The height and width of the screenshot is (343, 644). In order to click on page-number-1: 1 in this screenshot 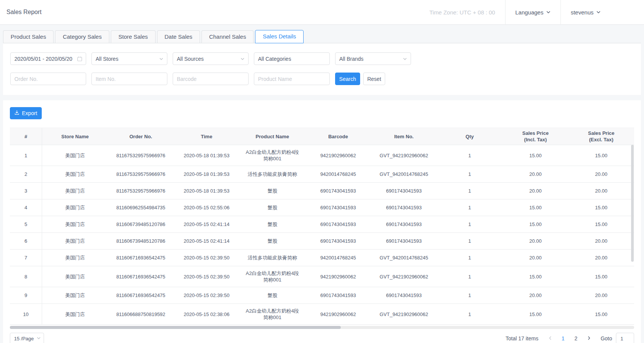, I will do `click(563, 338)`.